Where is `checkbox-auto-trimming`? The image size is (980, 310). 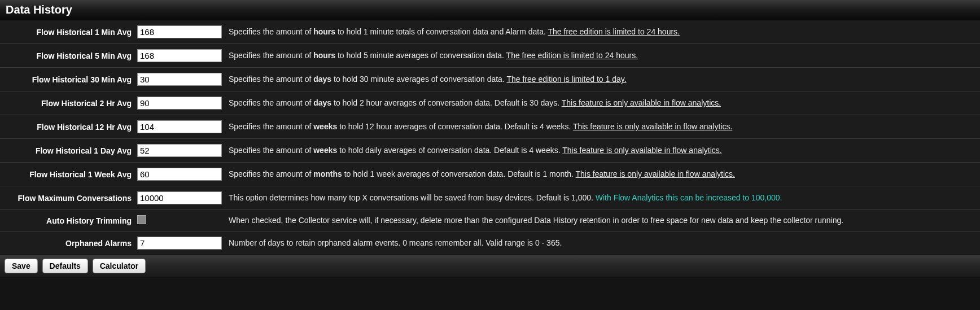 checkbox-auto-trimming is located at coordinates (142, 220).